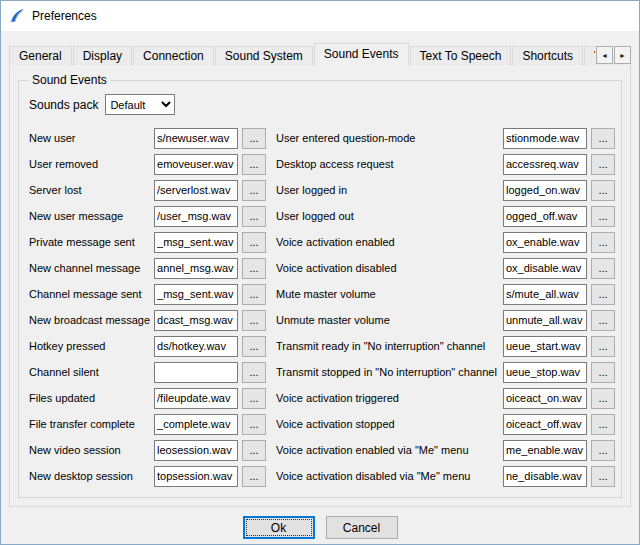 The height and width of the screenshot is (545, 640). What do you see at coordinates (390, 346) in the screenshot?
I see `sound-event-label: Transmit ready in "No interruption" chan…` at bounding box center [390, 346].